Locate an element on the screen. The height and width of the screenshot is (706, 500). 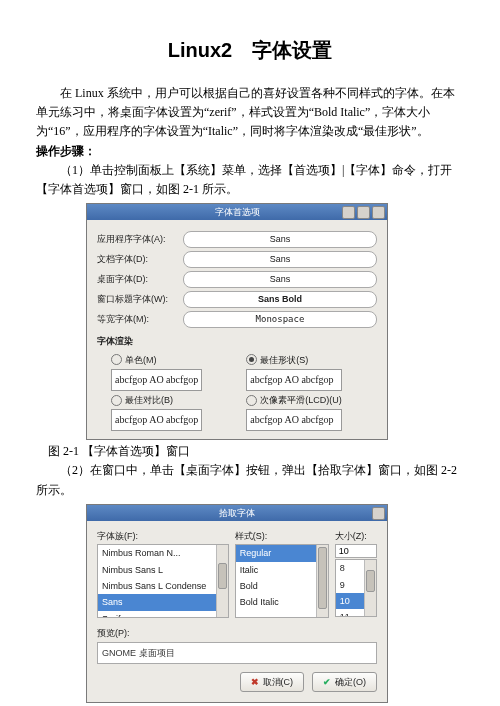
radio-best-shapes: 最佳形状(S) is located at coordinates (294, 360).